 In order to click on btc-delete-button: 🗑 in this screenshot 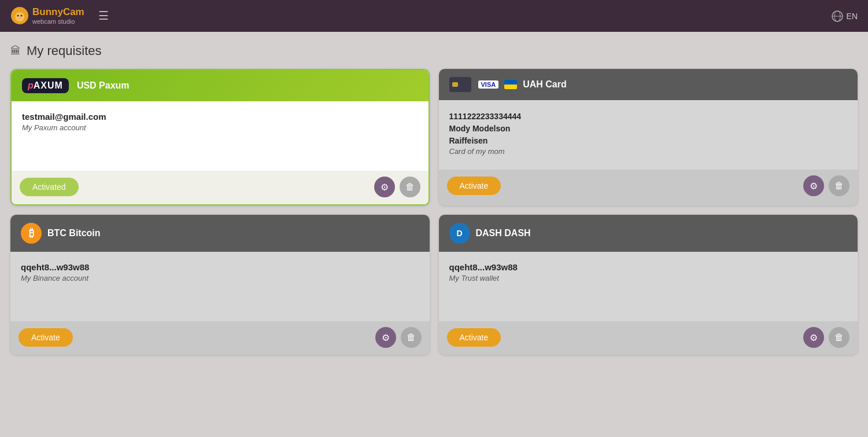, I will do `click(411, 337)`.